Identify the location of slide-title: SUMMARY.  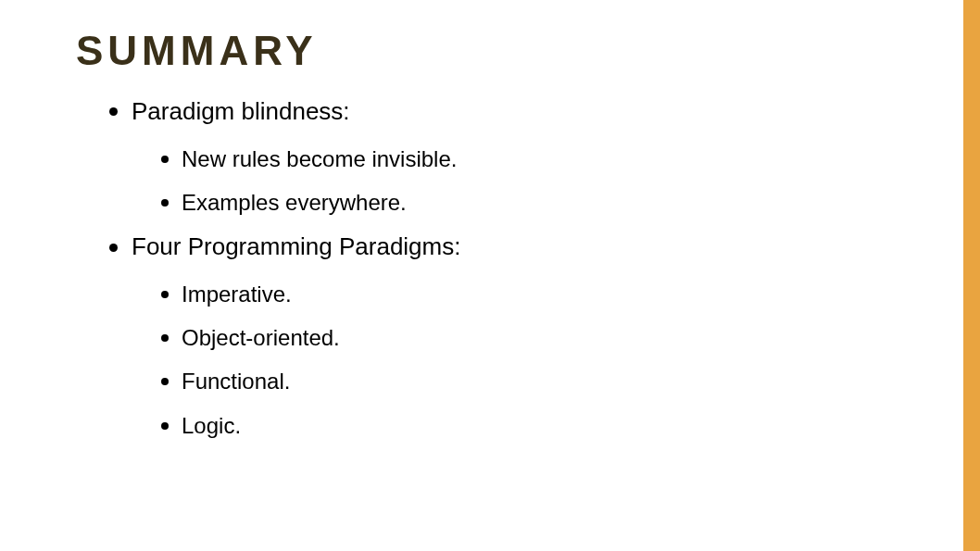
(500, 51).